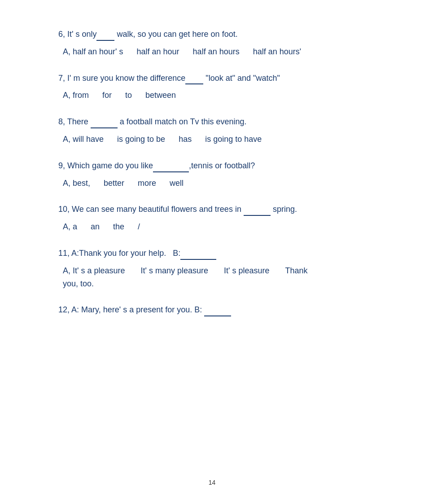 The height and width of the screenshot is (504, 424). Describe the element at coordinates (212, 482) in the screenshot. I see `page-number: 14` at that location.